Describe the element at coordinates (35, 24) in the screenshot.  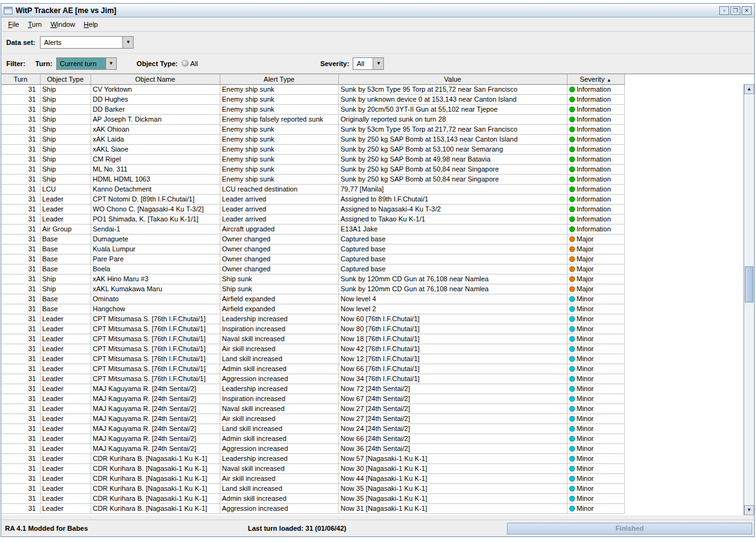
I see `menu-turn: Turn` at that location.